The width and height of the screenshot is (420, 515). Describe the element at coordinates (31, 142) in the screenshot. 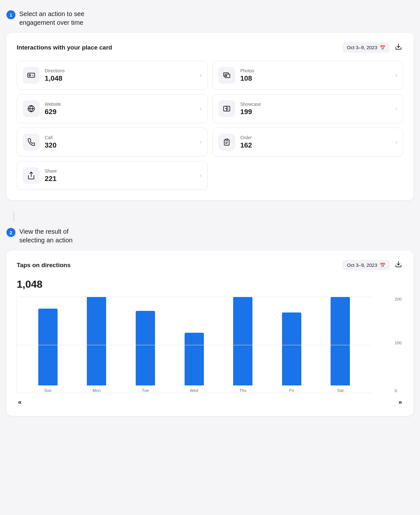

I see `call-icon-wrap` at that location.